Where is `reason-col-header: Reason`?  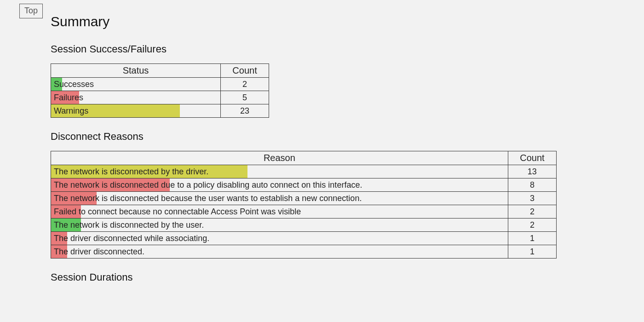 reason-col-header: Reason is located at coordinates (280, 158).